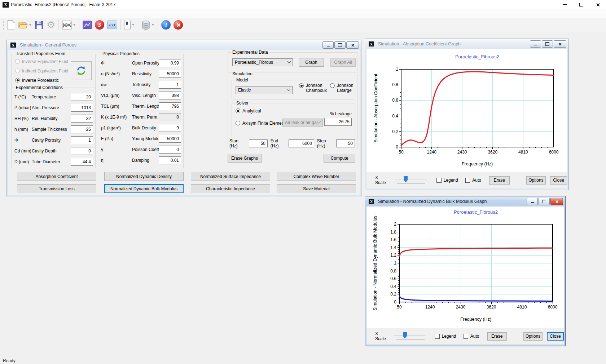 The height and width of the screenshot is (364, 606). Describe the element at coordinates (82, 162) in the screenshot. I see `parameter-value-input: 44.4` at that location.